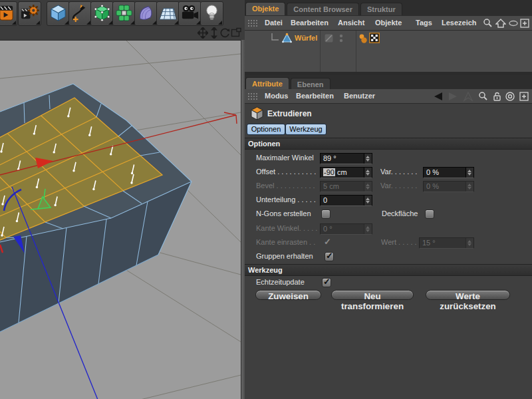 Image resolution: width=532 pixels, height=399 pixels. I want to click on add-deformer-icon, so click(146, 13).